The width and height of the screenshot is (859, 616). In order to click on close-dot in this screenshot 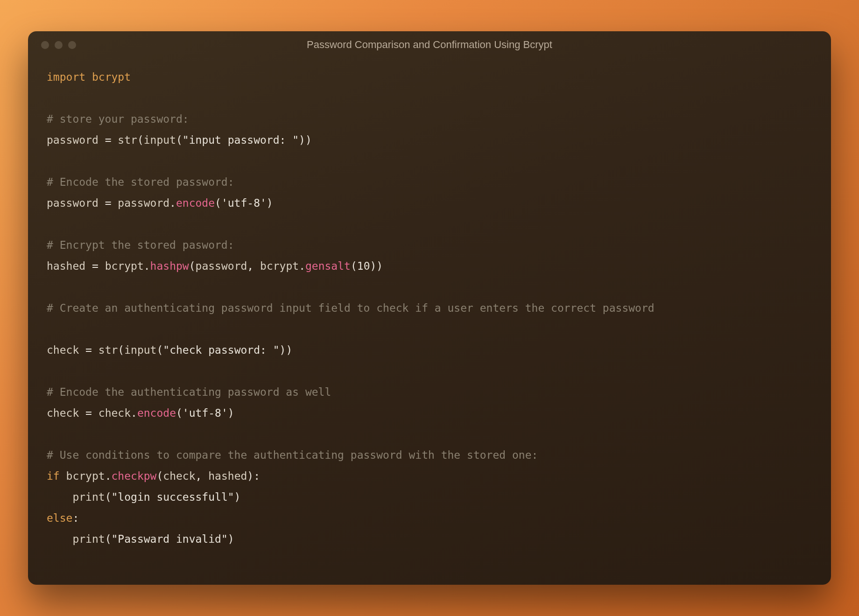, I will do `click(45, 45)`.